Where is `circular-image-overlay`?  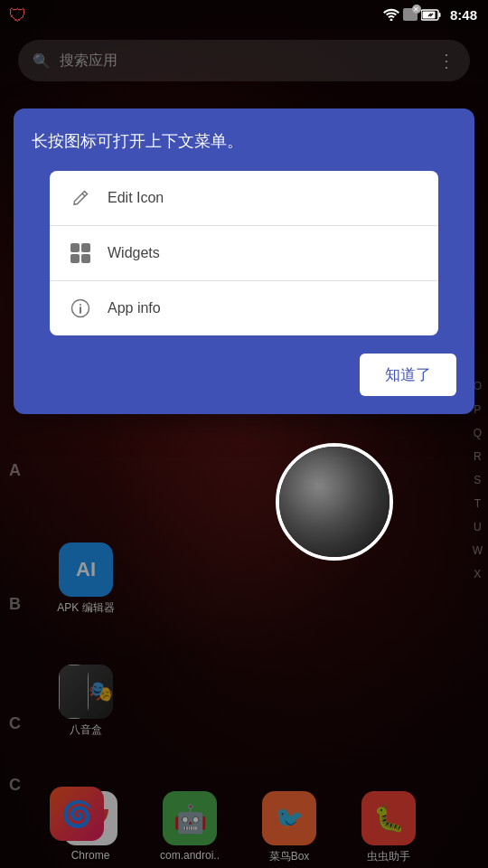
circular-image-overlay is located at coordinates (334, 502).